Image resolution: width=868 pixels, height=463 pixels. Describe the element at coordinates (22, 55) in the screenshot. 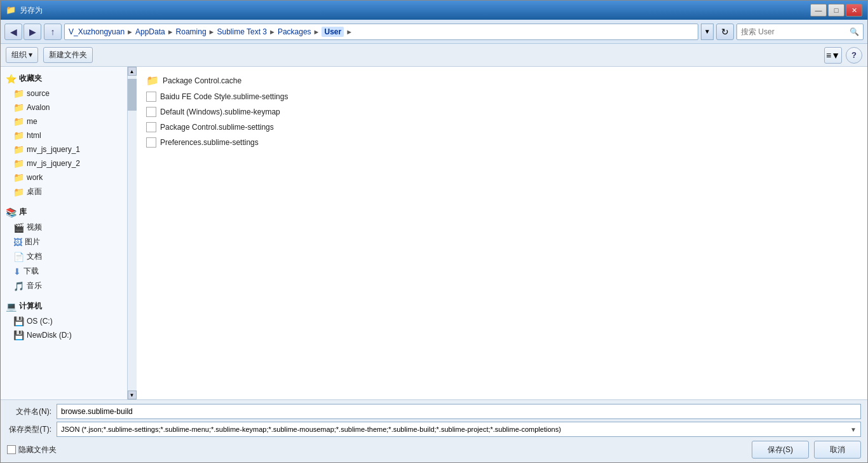

I see `organize-button: 组织 ▾` at that location.